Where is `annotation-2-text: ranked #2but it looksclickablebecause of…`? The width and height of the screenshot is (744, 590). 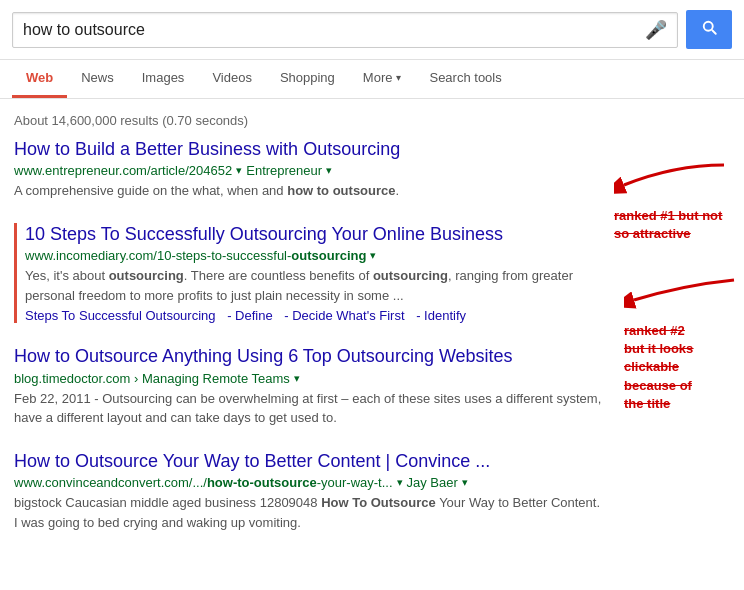
annotation-2-text: ranked #2but it looksclickablebecause of… is located at coordinates (658, 367).